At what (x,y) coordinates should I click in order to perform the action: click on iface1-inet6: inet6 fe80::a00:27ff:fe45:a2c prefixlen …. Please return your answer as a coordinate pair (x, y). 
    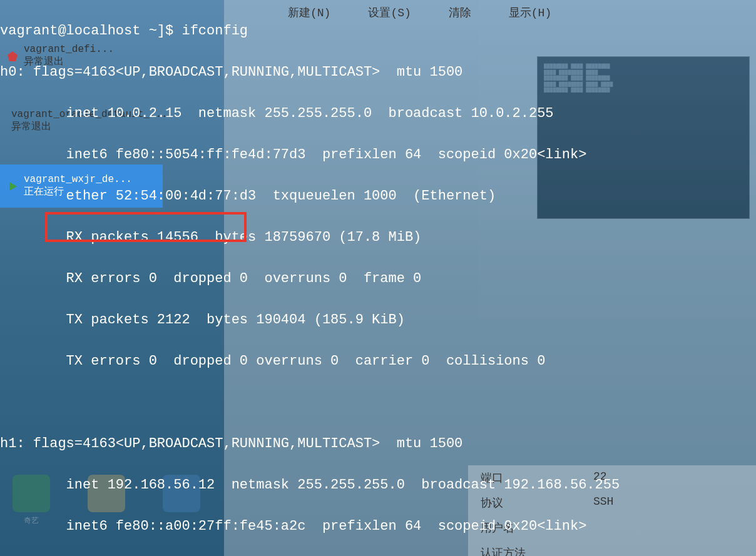
    Looking at the image, I should click on (378, 527).